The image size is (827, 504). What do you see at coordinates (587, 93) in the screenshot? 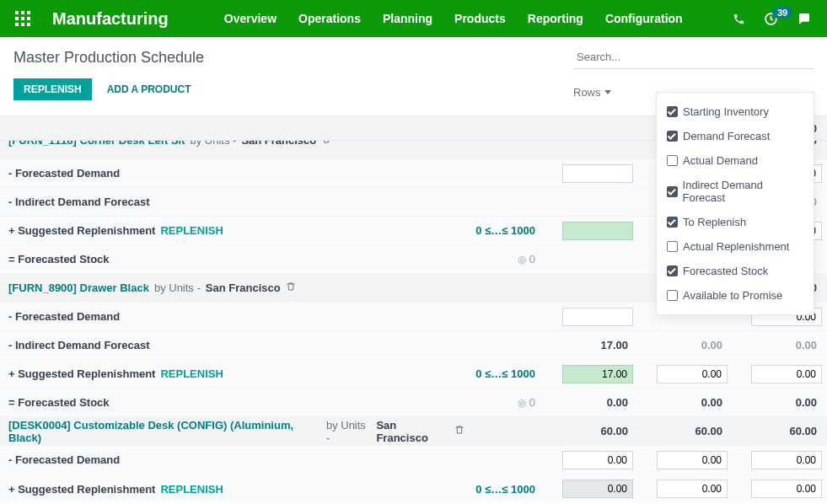
I see `rows-label: Rows` at bounding box center [587, 93].